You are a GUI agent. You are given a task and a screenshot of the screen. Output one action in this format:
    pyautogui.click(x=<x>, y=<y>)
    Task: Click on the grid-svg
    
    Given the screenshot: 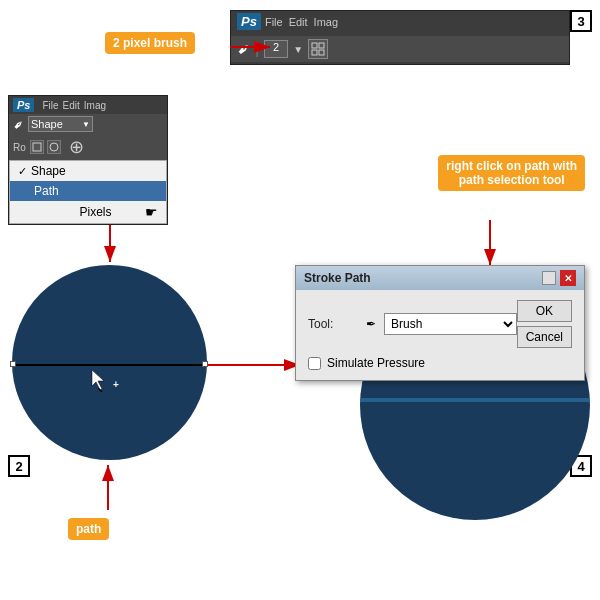 What is the action you would take?
    pyautogui.click(x=318, y=49)
    